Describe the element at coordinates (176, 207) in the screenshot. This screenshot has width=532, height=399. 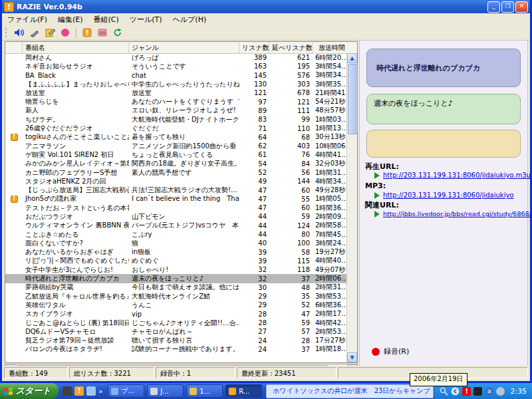
I see `table-row: テストだお－テストという名の本番－47601時間36…` at that location.